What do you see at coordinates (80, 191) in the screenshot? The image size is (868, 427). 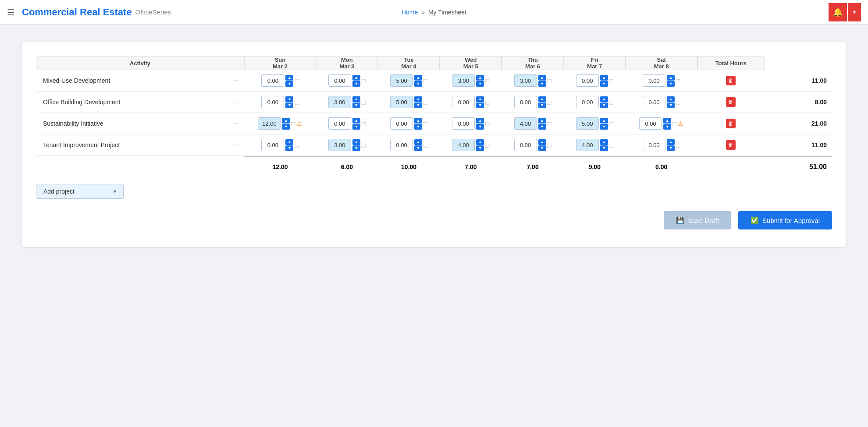 I see `add-project-button: Add project ▾` at bounding box center [80, 191].